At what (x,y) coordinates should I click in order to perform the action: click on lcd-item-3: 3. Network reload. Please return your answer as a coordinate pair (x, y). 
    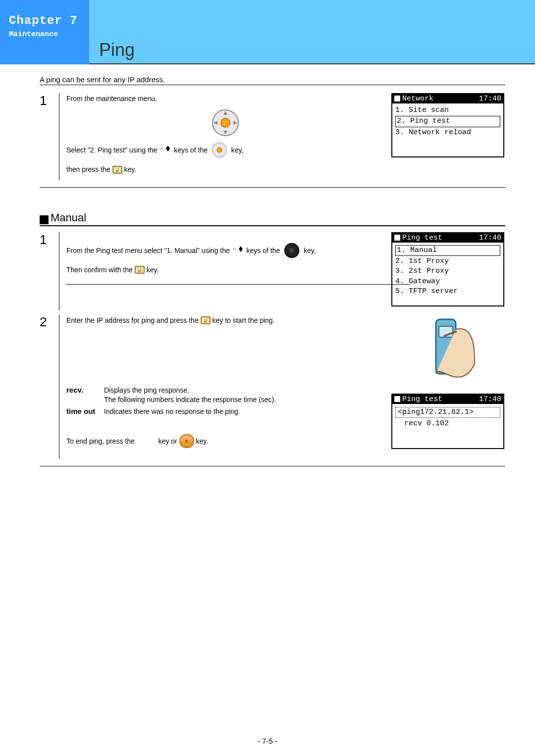
    Looking at the image, I should click on (433, 133).